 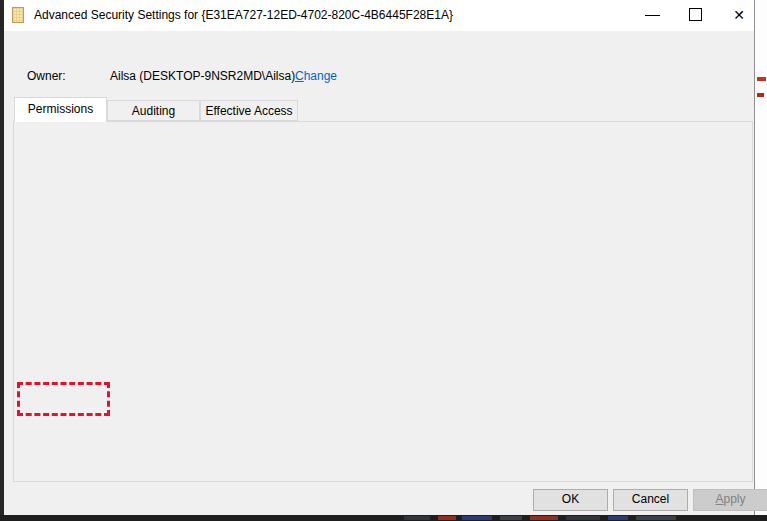 What do you see at coordinates (730, 500) in the screenshot?
I see `apply-button: Apply` at bounding box center [730, 500].